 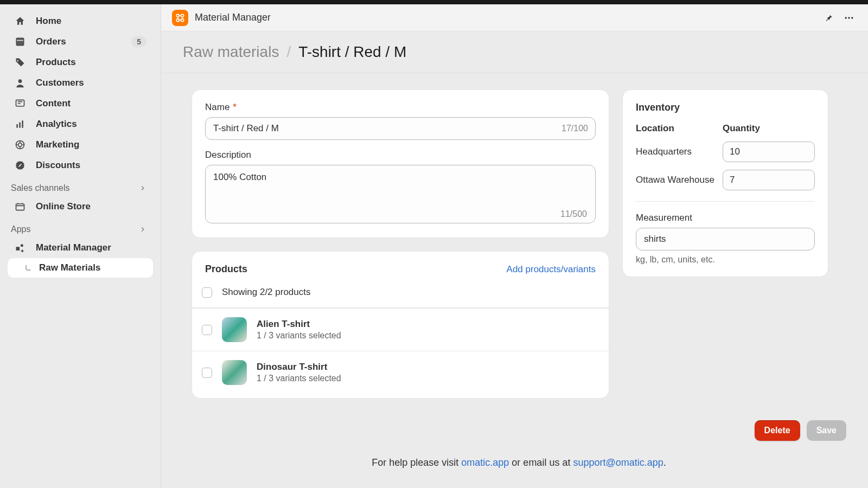 What do you see at coordinates (80, 186) in the screenshot?
I see `sidebar-section-sales-channels: Sales channels` at bounding box center [80, 186].